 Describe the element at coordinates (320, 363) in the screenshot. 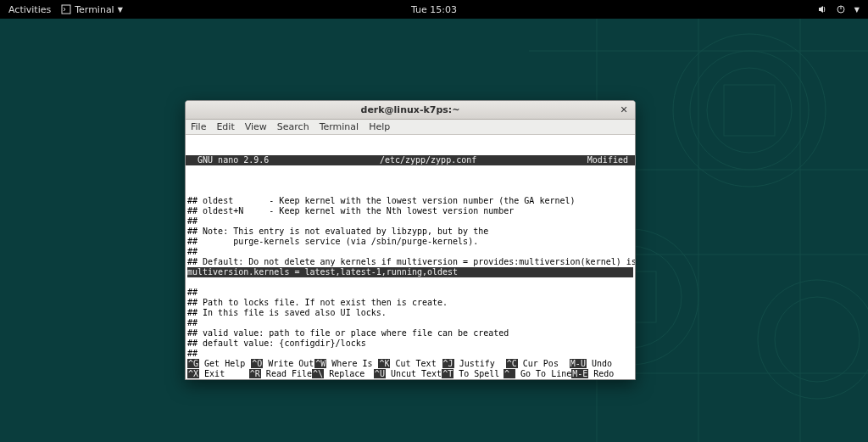

I see `nano-shortcut-key: ^W` at that location.